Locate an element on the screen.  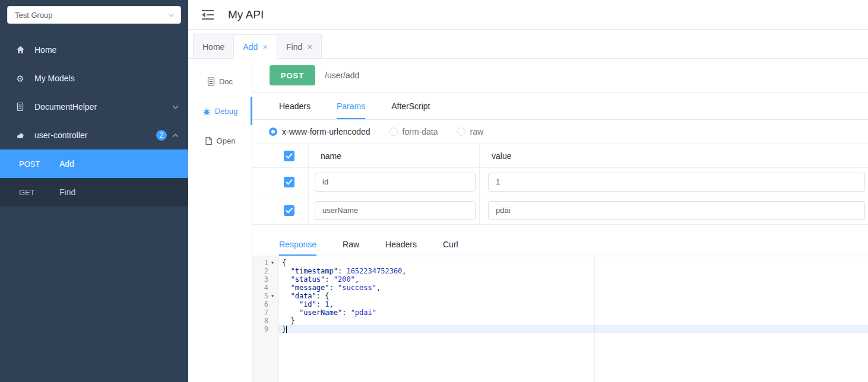
tab-label: Home is located at coordinates (214, 47).